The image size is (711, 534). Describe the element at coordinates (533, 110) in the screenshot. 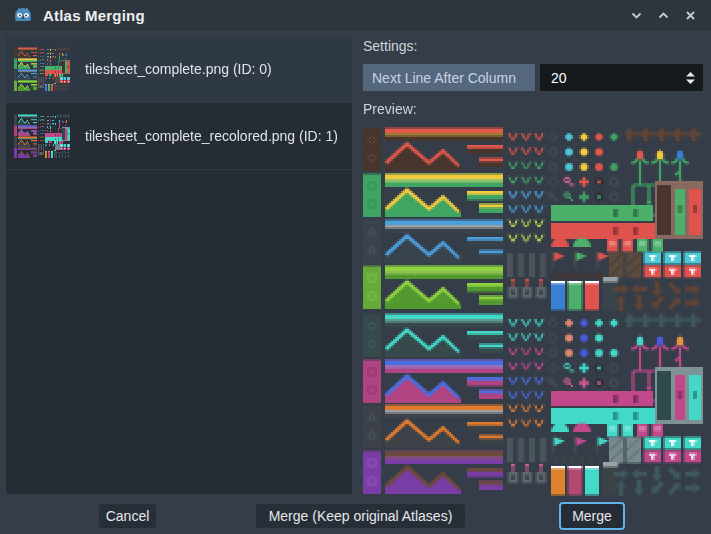

I see `preview-heading: Preview:` at that location.